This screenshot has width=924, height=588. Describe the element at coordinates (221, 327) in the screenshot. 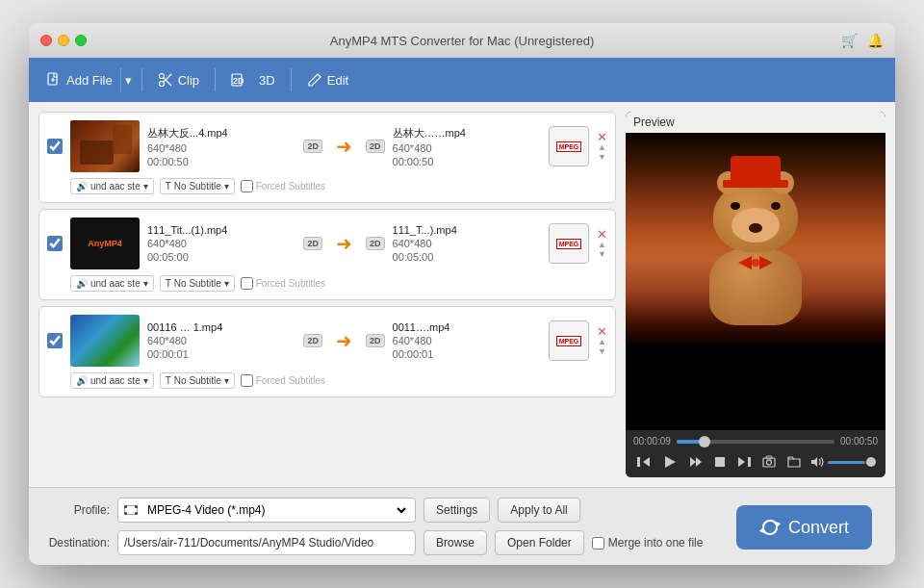

I see `input-filename: 00116 … 1.mp4` at that location.